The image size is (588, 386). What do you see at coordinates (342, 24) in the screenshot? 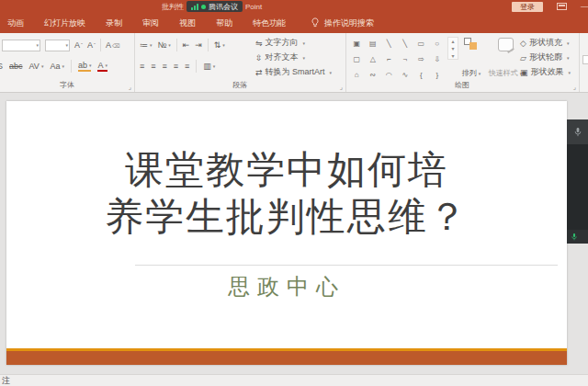
I see `tell-me-search: 操作说明搜索` at bounding box center [342, 24].